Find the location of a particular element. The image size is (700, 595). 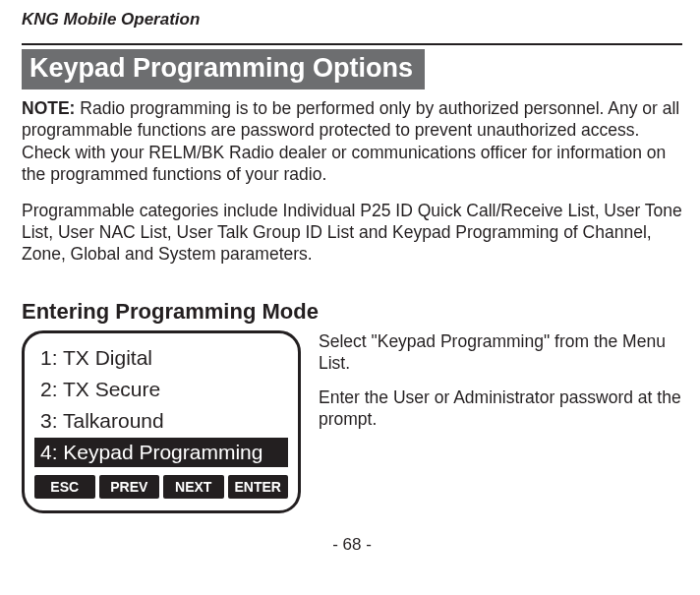

softkey-next: NEXT is located at coordinates (194, 487).